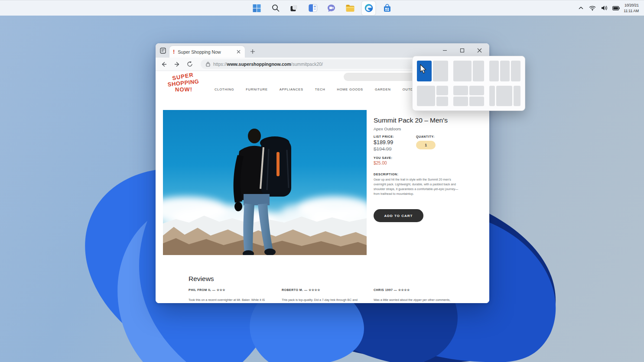 Image resolution: width=644 pixels, height=362 pixels. What do you see at coordinates (208, 64) in the screenshot?
I see `lock-icon` at bounding box center [208, 64].